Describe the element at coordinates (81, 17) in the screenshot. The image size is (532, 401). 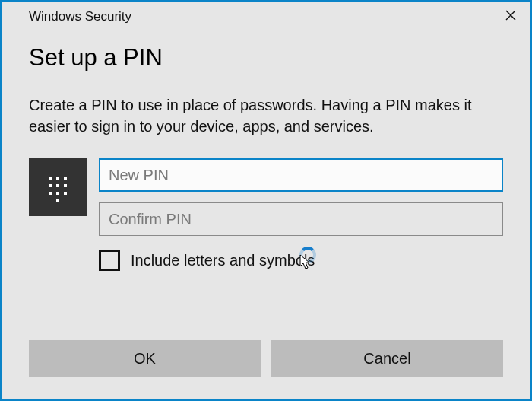
I see `window-title: Windows Security` at that location.